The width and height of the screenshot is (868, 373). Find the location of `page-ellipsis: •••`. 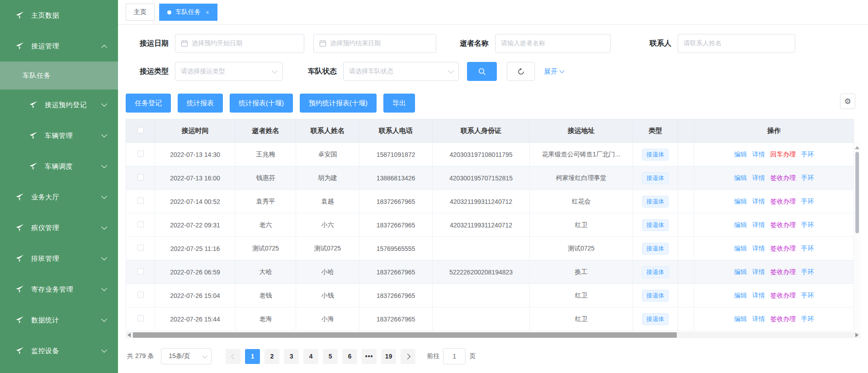

page-ellipsis: ••• is located at coordinates (369, 356).